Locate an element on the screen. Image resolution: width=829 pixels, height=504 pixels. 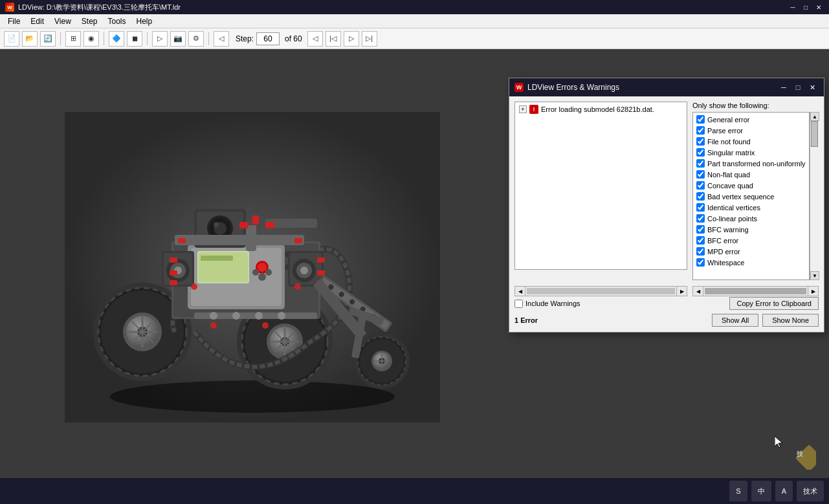
taskbar-item-a: A is located at coordinates (784, 491).